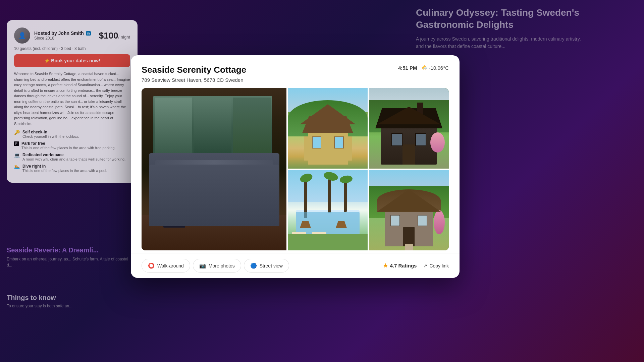  I want to click on bg-feature-desc-4: This is one of the few places in the are…, so click(65, 171).